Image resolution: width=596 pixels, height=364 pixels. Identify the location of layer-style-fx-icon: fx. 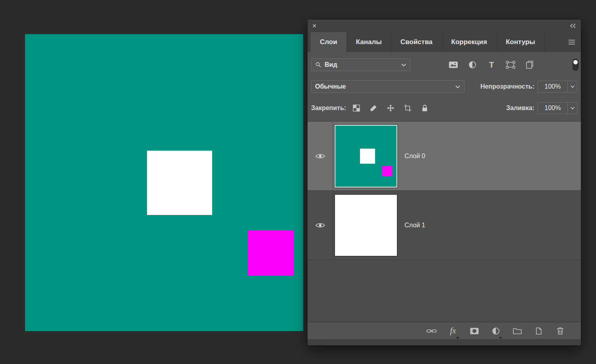
(453, 331).